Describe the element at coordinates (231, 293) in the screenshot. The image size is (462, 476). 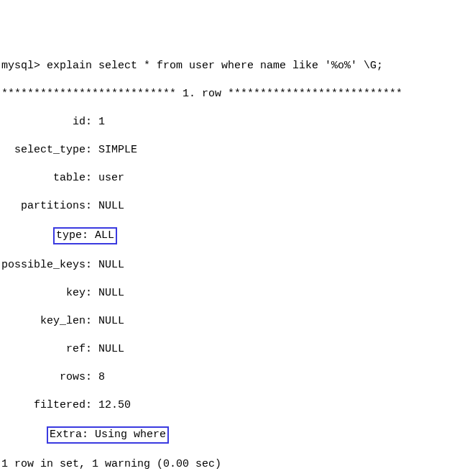
I see `field-key-1: key: NULL` at that location.